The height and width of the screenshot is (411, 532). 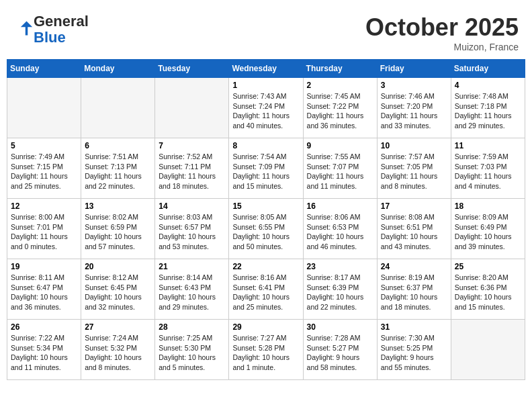 I want to click on day-number: 15, so click(x=266, y=206).